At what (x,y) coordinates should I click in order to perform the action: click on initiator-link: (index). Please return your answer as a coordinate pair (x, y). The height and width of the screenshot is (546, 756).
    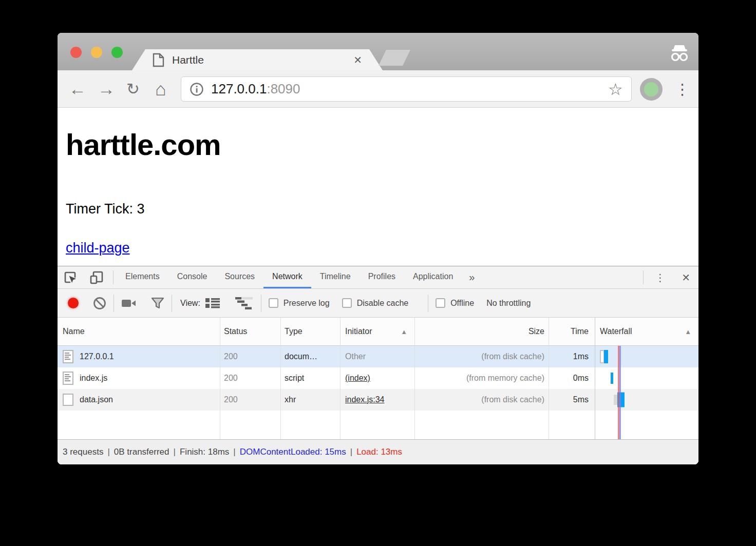
    Looking at the image, I should click on (357, 378).